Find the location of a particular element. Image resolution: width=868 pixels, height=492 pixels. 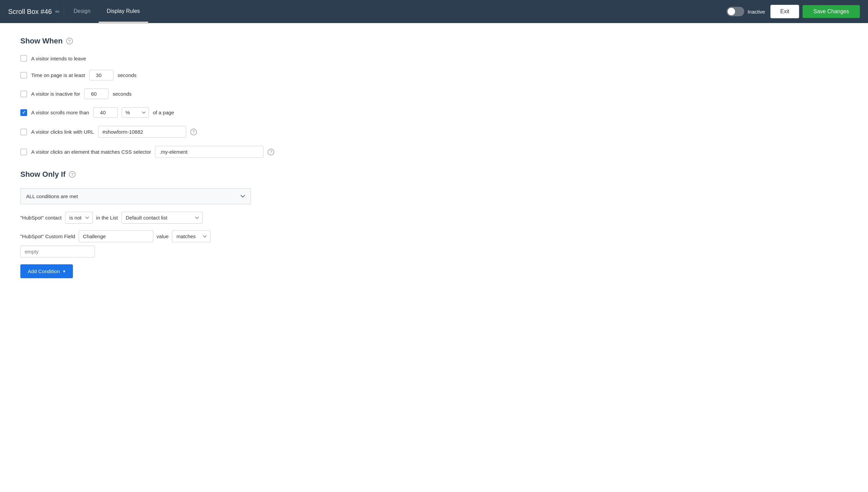

tab-design: Design is located at coordinates (82, 12).